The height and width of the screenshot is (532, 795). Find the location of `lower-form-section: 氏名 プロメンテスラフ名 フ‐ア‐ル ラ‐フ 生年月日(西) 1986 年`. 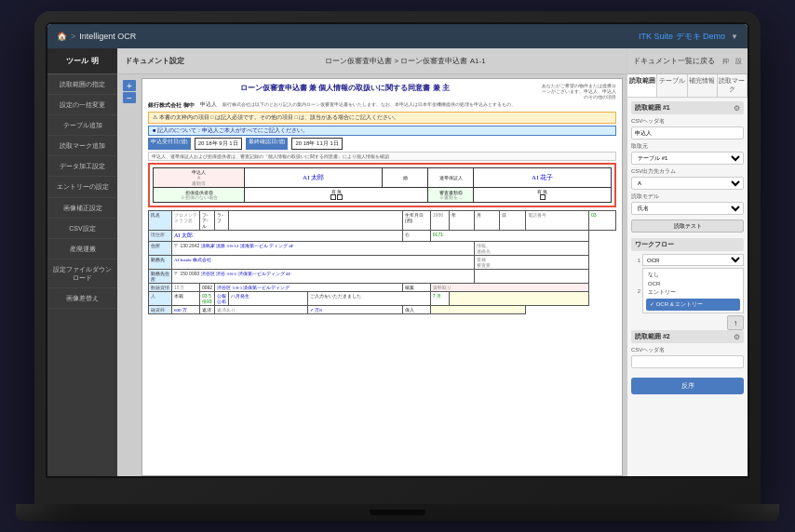

lower-form-section: 氏名 プロメンテスラフ名 フ‐ア‐ル ラ‐フ 生年月日(西) 1986 年 is located at coordinates (382, 262).